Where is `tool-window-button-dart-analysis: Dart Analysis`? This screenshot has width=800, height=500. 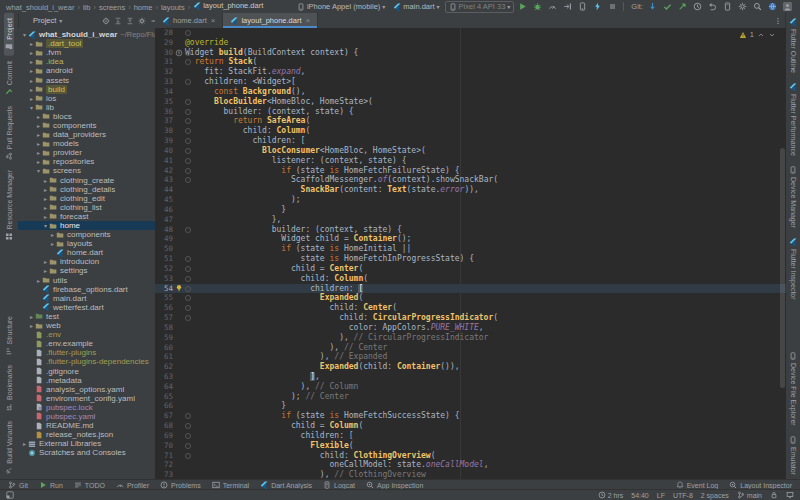 tool-window-button-dart-analysis: Dart Analysis is located at coordinates (286, 485).